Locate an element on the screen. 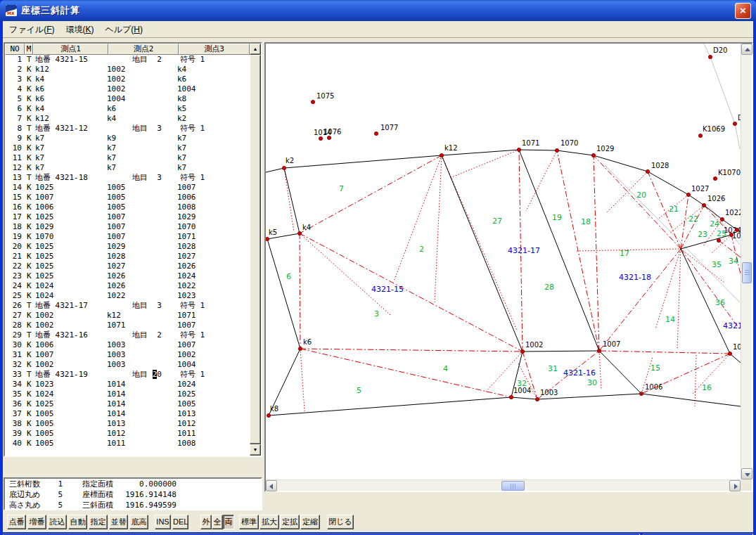 The image size is (756, 535). table-row: 12Kk7k7k7 is located at coordinates (127, 168).